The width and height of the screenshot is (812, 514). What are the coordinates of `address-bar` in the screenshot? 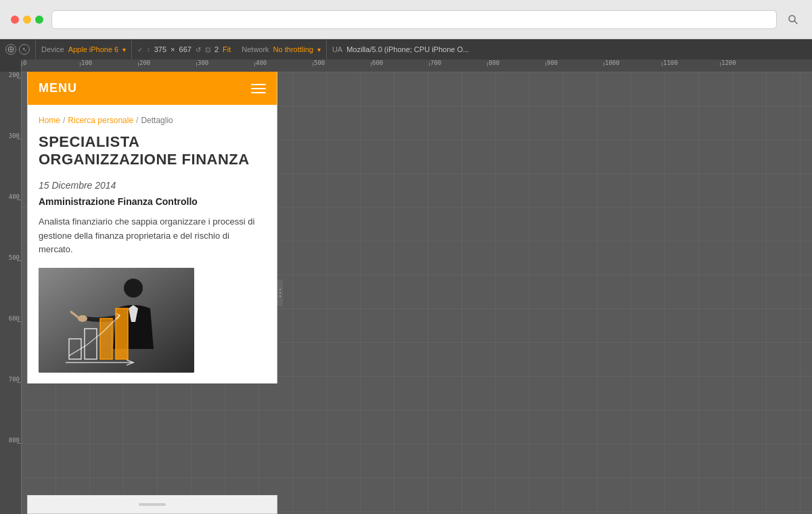 It's located at (414, 20).